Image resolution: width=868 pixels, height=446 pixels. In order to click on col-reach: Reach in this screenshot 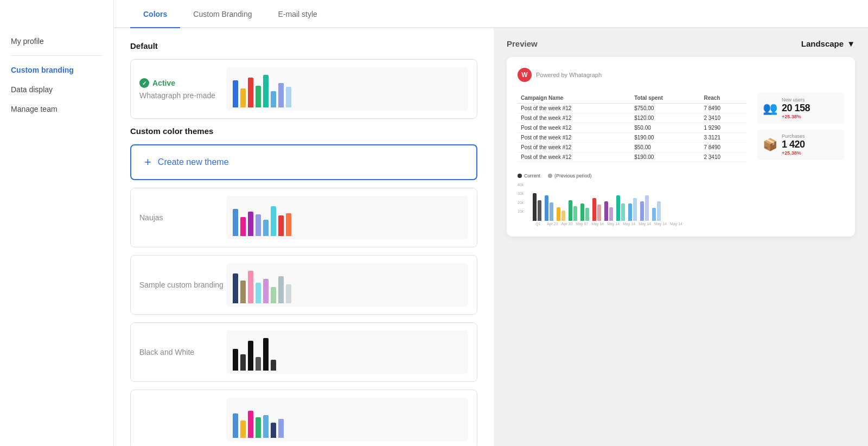, I will do `click(724, 98)`.